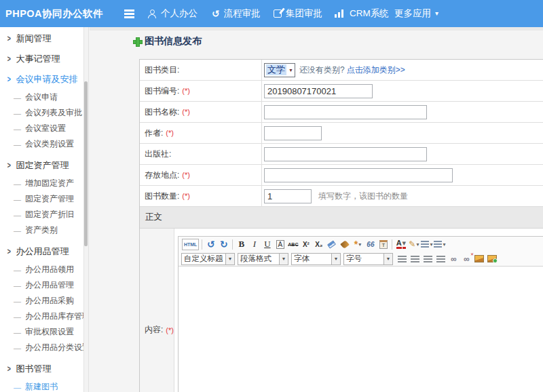 This screenshot has width=543, height=392. What do you see at coordinates (137, 41) in the screenshot?
I see `plus-icon` at bounding box center [137, 41].